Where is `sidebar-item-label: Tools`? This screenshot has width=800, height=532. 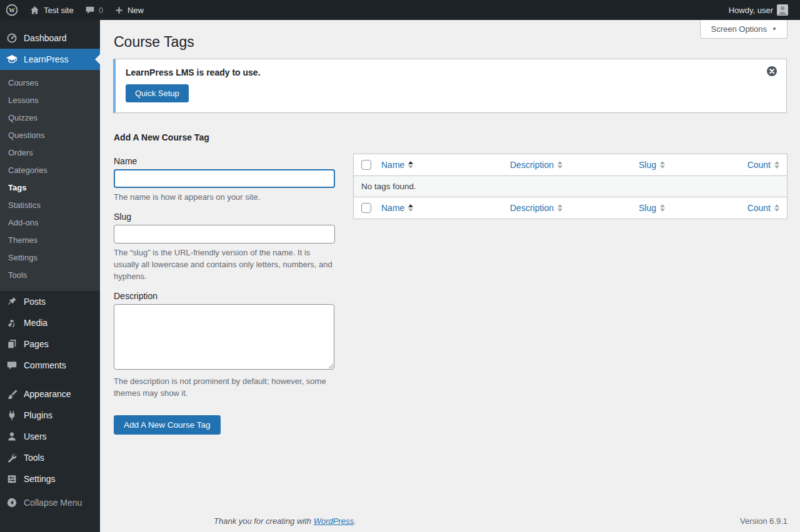
sidebar-item-label: Tools is located at coordinates (34, 458).